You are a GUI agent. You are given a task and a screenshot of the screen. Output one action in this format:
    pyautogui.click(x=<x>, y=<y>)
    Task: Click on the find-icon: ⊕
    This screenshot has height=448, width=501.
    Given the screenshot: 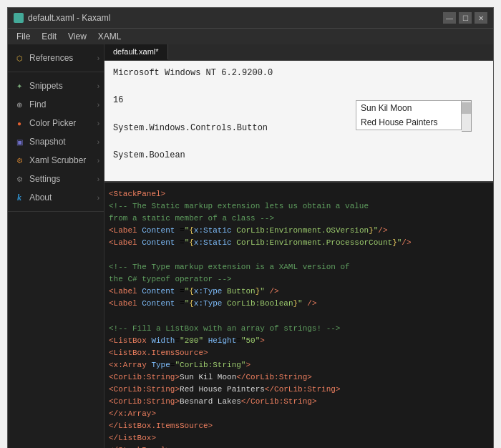 What is the action you would take?
    pyautogui.click(x=19, y=104)
    